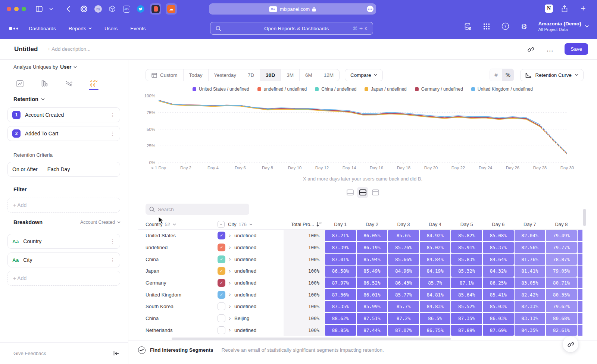 This screenshot has height=364, width=597. What do you see at coordinates (364, 75) in the screenshot?
I see `compare-button: Compare` at bounding box center [364, 75].